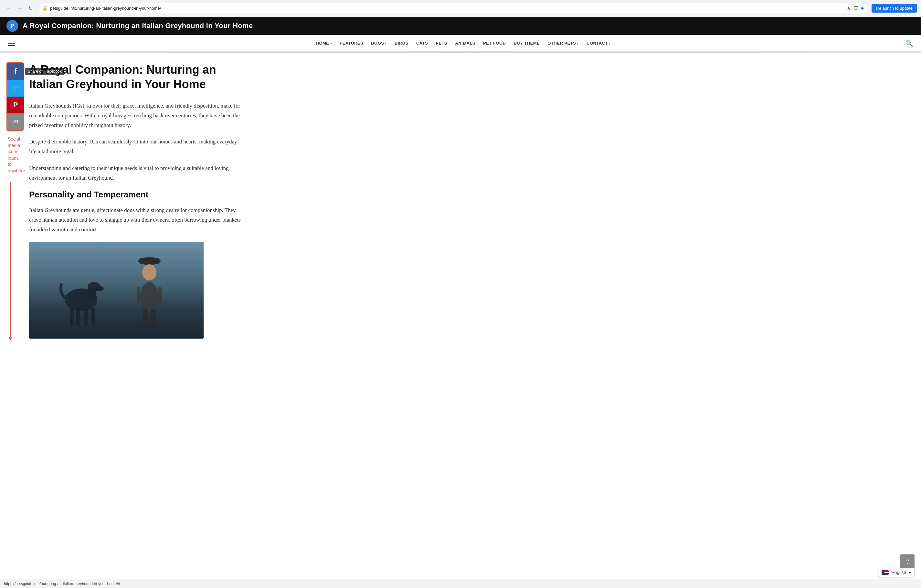  I want to click on dog-silhouette, so click(81, 293).